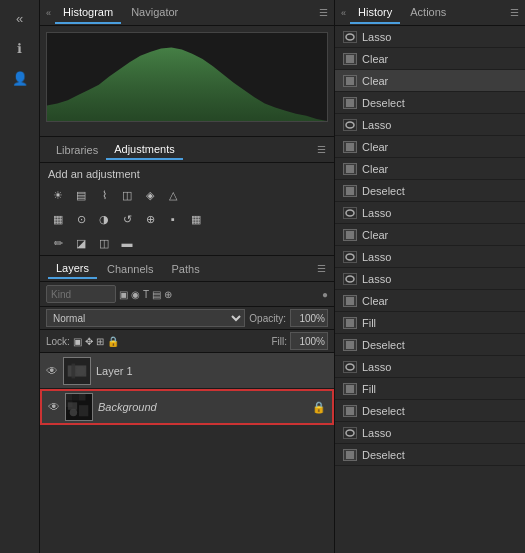  Describe the element at coordinates (77, 150) in the screenshot. I see `libraries-tab: Libraries` at that location.